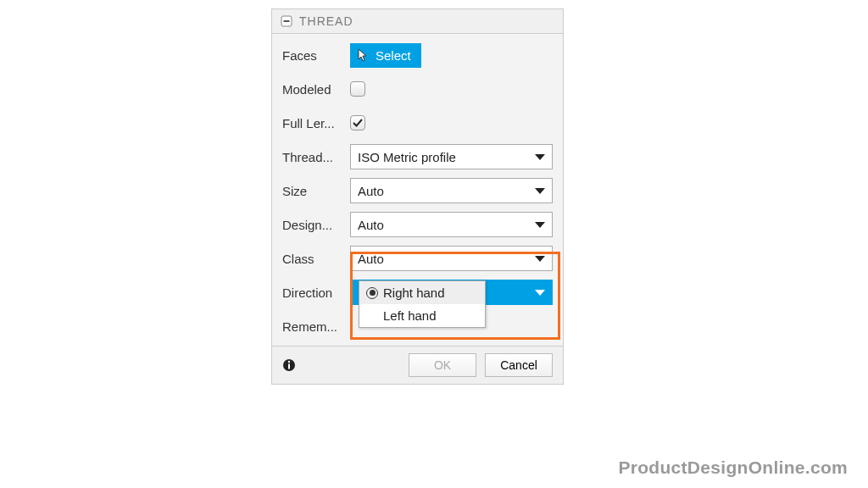 This screenshot has height=488, width=868. What do you see at coordinates (422, 293) in the screenshot?
I see `direction-option-right-hand: Right hand` at bounding box center [422, 293].